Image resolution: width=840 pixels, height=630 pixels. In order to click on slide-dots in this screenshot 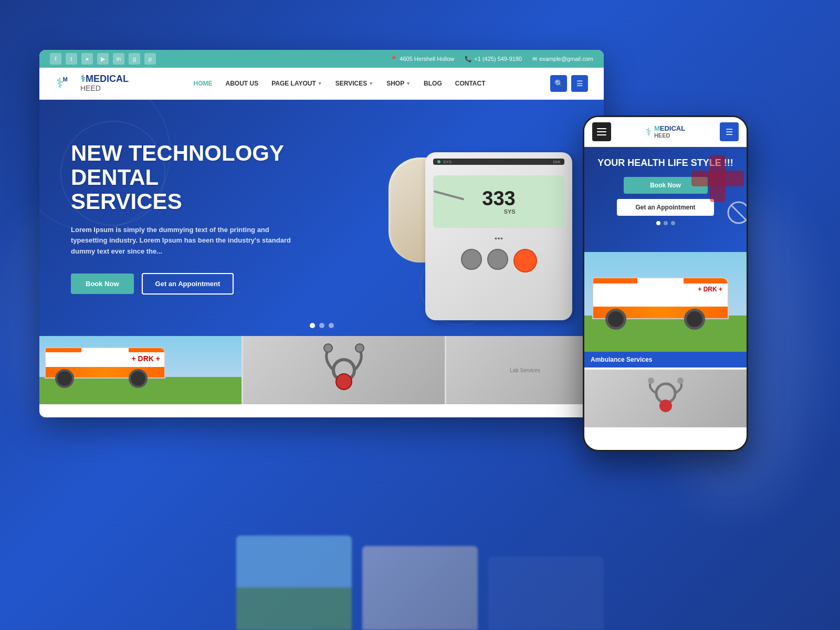, I will do `click(322, 326)`.